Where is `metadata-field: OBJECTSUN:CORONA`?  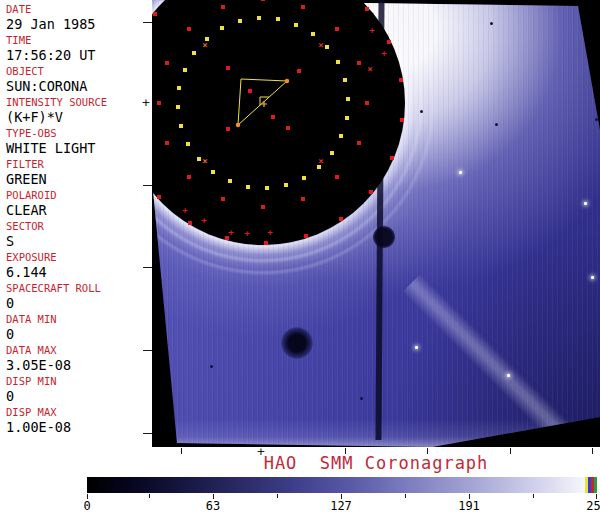 metadata-field: OBJECTSUN:CORONA is located at coordinates (79, 80).